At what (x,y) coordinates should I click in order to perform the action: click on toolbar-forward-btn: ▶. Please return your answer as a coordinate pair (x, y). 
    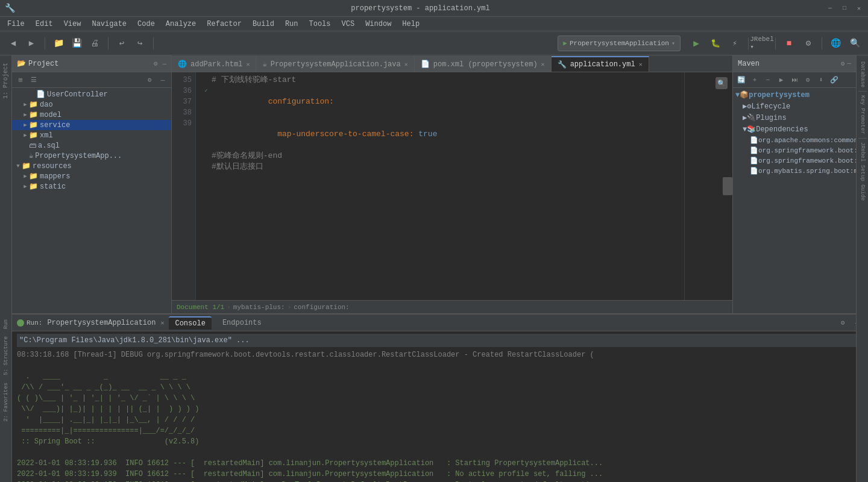
    Looking at the image, I should click on (31, 43).